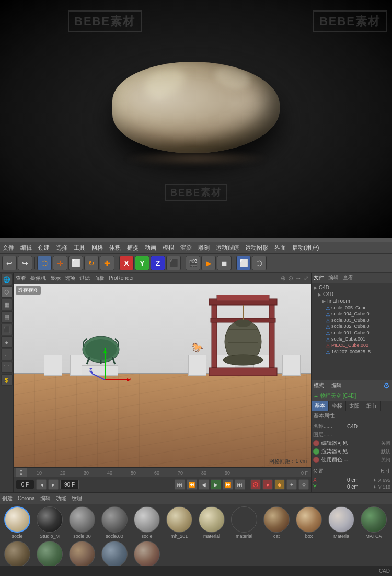 This screenshot has width=392, height=576. Describe the element at coordinates (85, 278) in the screenshot. I see `vp-menu-filter: 过滤` at that location.